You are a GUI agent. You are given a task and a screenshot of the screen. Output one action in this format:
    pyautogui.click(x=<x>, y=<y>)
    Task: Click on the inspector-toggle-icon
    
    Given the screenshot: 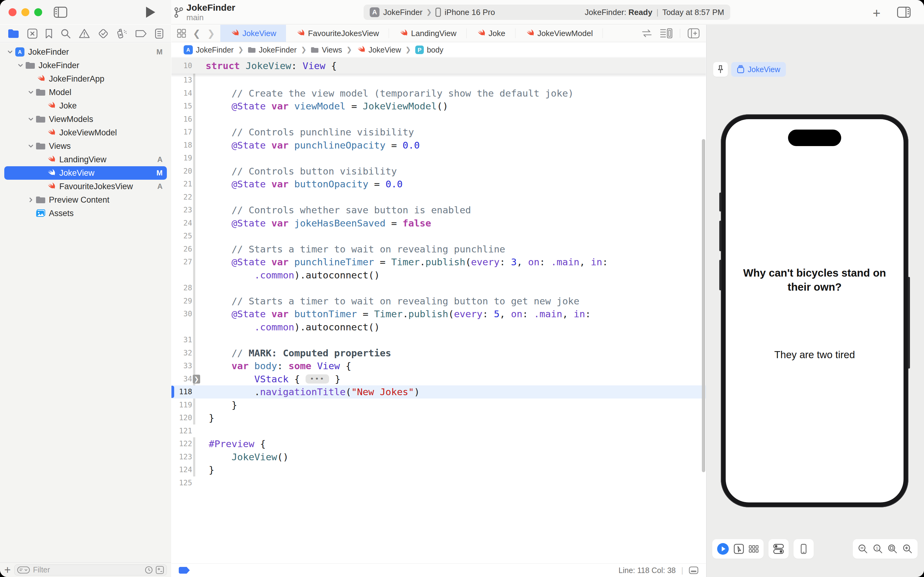 What is the action you would take?
    pyautogui.click(x=904, y=12)
    